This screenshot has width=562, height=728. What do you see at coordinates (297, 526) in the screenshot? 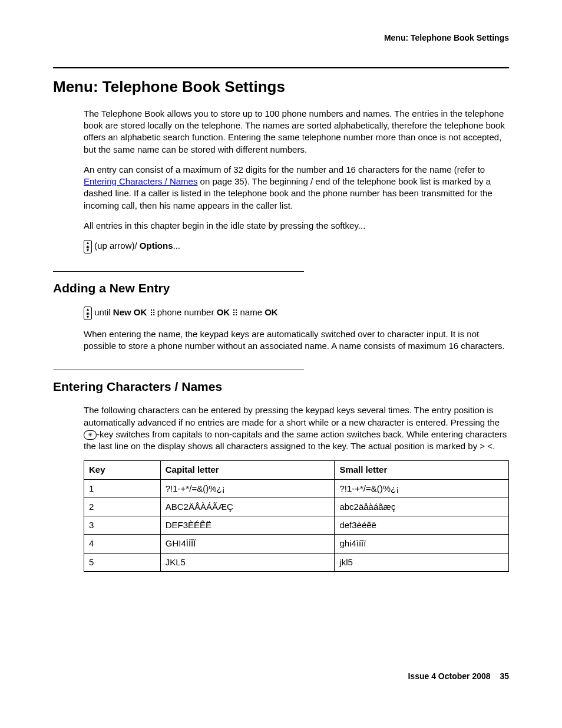
I see `table-row: 3 DEF3ÈÉÊË def3èéêë` at bounding box center [297, 526].